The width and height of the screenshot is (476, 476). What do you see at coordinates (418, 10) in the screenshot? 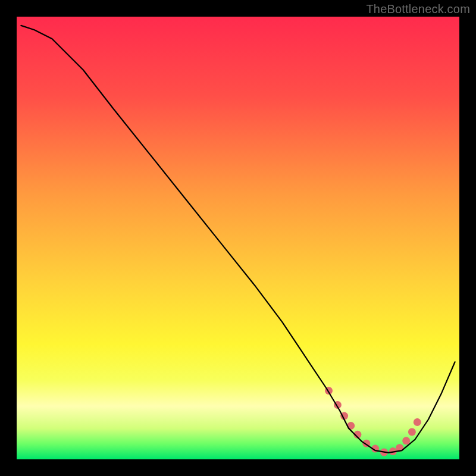
I see `watermark-text: TheBottleneck.com` at bounding box center [418, 10].